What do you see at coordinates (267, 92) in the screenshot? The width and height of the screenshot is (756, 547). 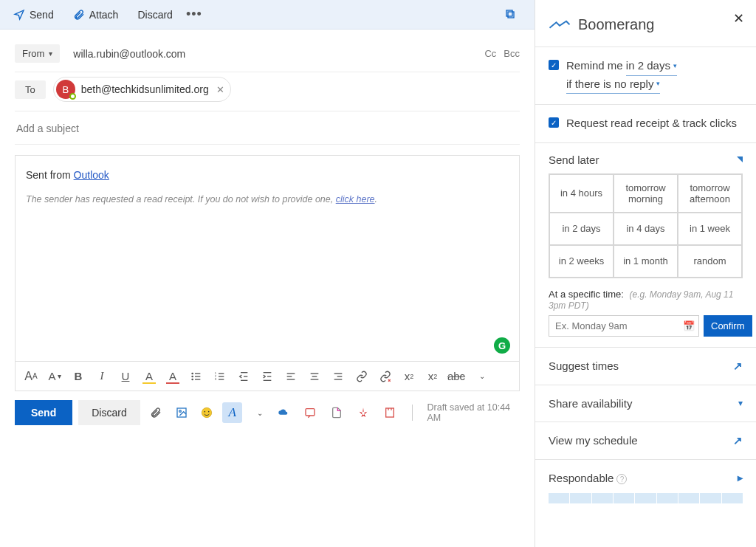 I see `to-row: To B beth@techkidsunlimited.org ✕` at bounding box center [267, 92].